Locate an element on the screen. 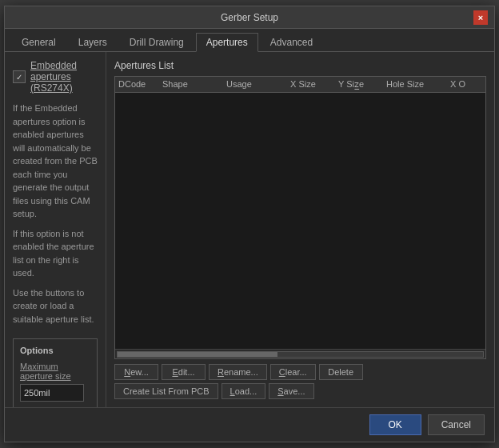  embedded-label: Embedded apertures (RS274X) is located at coordinates (64, 77).